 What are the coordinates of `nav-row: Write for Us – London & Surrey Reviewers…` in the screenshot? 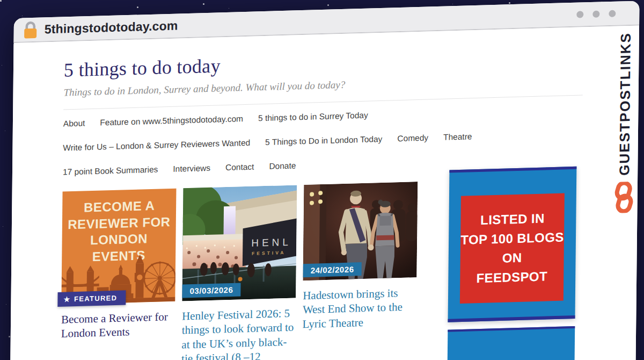 It's located at (323, 141).